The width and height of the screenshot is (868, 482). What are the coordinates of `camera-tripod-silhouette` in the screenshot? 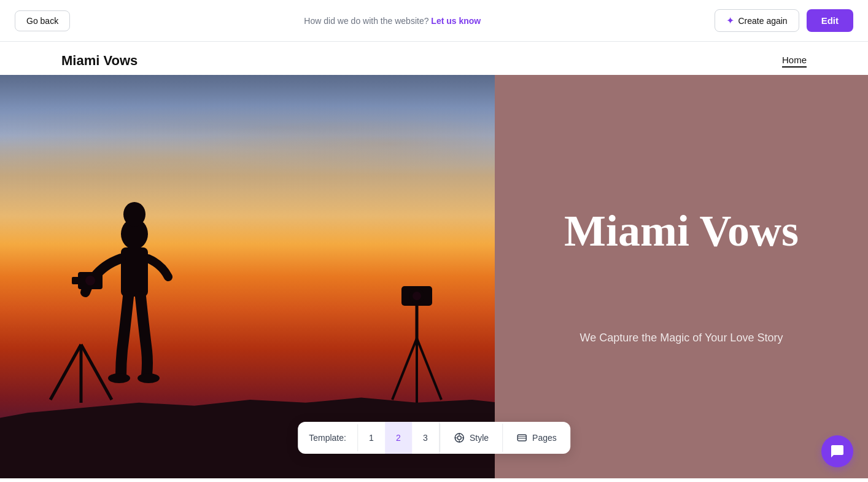 It's located at (417, 344).